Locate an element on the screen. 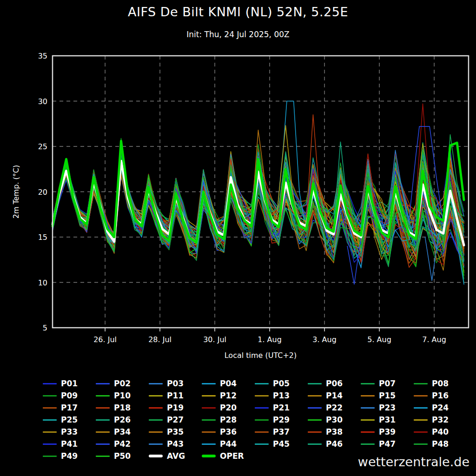  legend-label-p46: P46 is located at coordinates (334, 444).